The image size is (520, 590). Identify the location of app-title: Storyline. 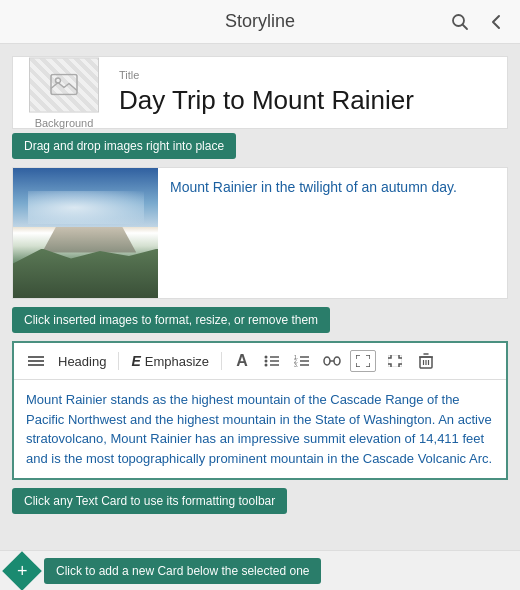
(260, 22).